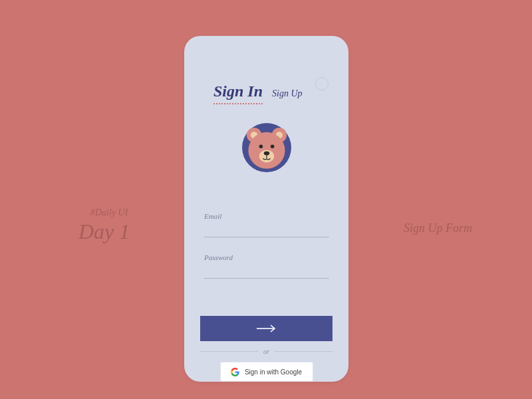  Describe the element at coordinates (266, 351) in the screenshot. I see `or-text: or` at that location.